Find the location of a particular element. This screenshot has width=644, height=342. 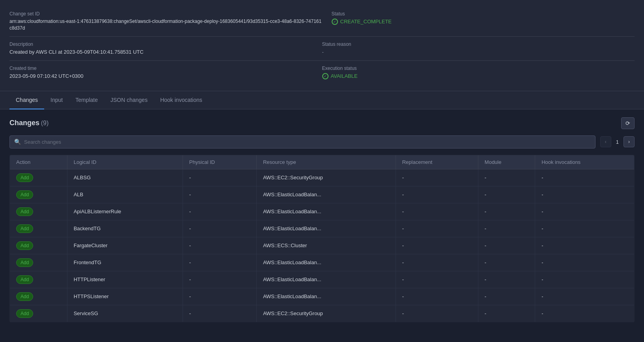

cell-hookInvocations-4: - is located at coordinates (585, 246).